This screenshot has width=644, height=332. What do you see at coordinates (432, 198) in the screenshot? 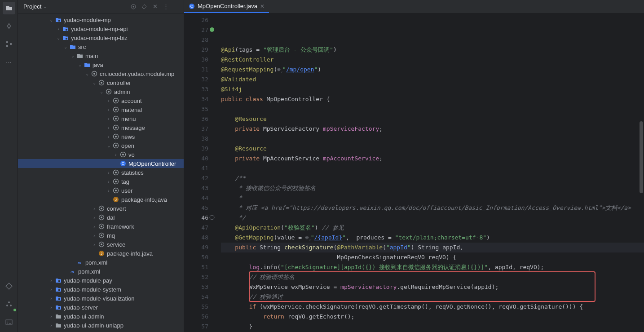
I see `code-line: *` at bounding box center [432, 198].